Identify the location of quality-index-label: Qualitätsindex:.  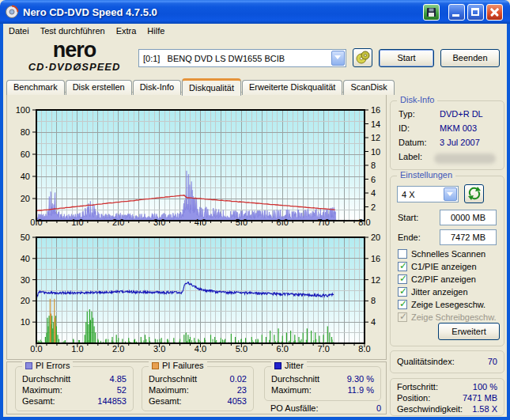
(425, 361).